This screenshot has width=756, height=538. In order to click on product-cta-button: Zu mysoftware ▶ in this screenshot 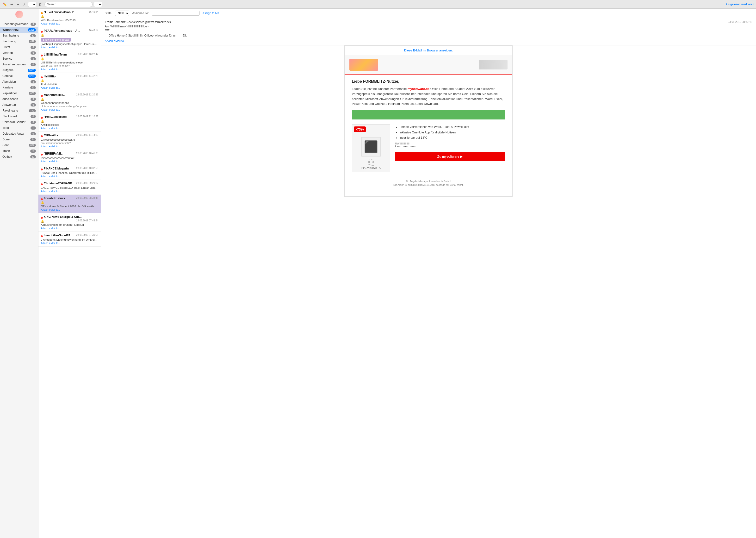, I will do `click(450, 156)`.